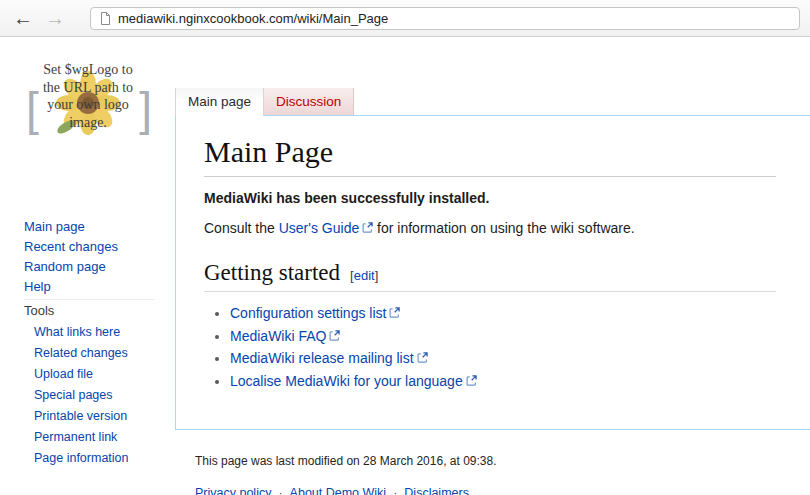 Image resolution: width=810 pixels, height=495 pixels. I want to click on forward-button: →, so click(55, 18).